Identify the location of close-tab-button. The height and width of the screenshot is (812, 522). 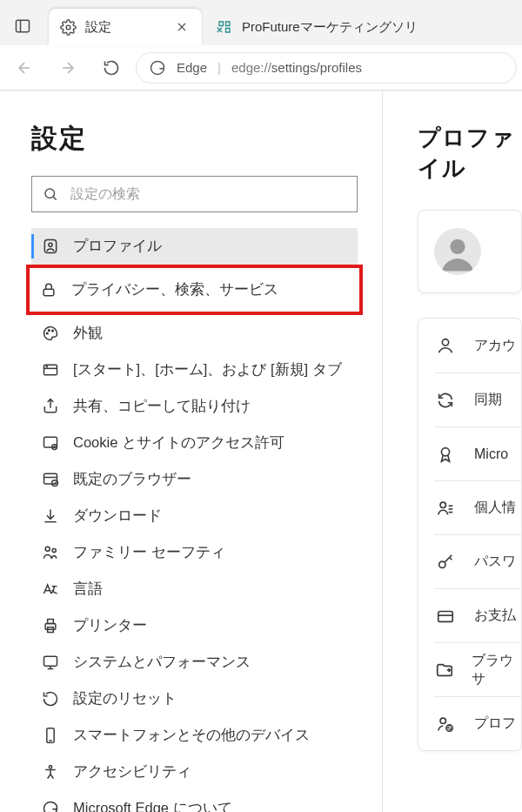
(182, 27).